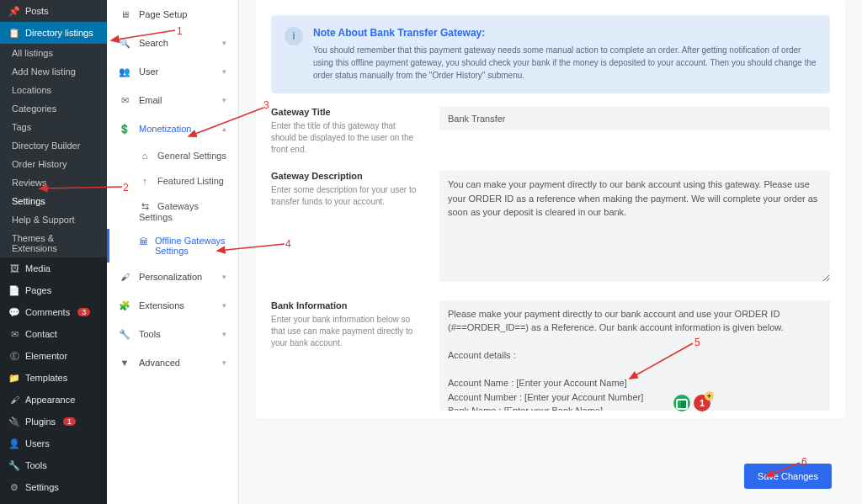 The width and height of the screenshot is (862, 504). I want to click on subitem-icon: ⇆, so click(145, 206).